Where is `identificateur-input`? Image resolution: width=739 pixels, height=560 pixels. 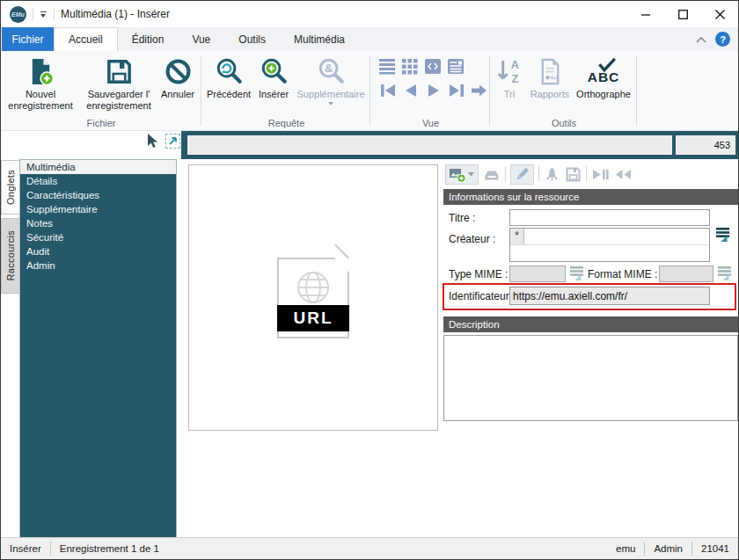 identificateur-input is located at coordinates (610, 295).